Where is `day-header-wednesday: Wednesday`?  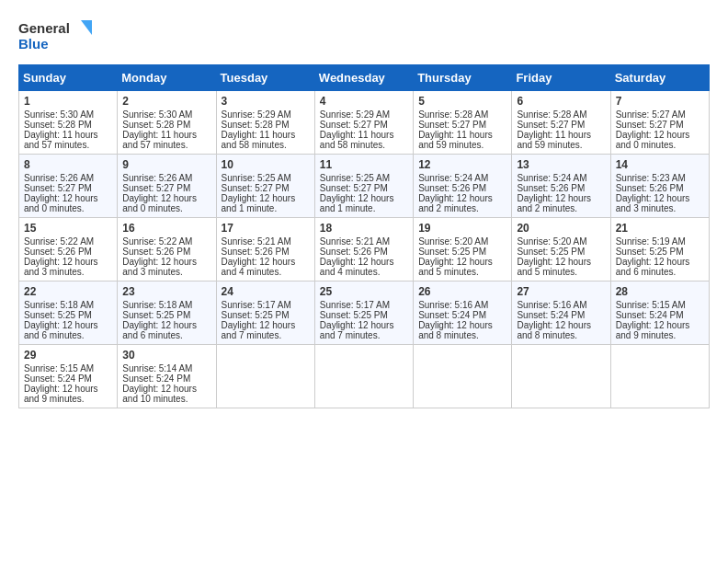 day-header-wednesday: Wednesday is located at coordinates (364, 78).